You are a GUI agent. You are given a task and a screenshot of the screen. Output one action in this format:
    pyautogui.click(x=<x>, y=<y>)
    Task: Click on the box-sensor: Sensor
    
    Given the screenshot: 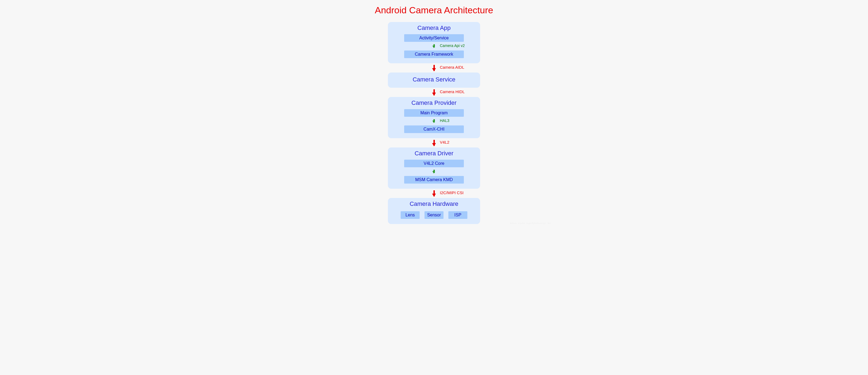 What is the action you would take?
    pyautogui.click(x=434, y=215)
    